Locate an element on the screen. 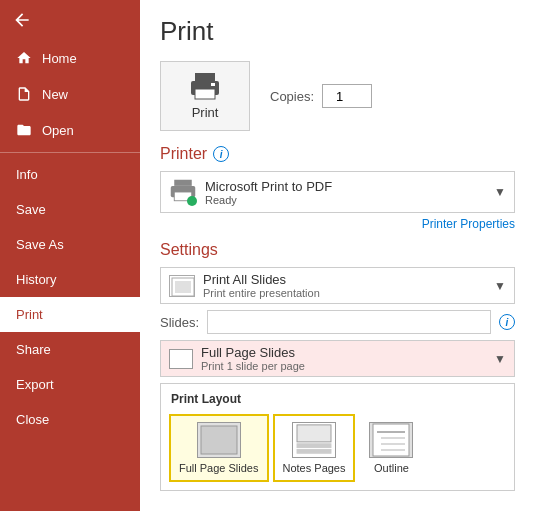  printer-properties-link: Printer Properties is located at coordinates (338, 224).